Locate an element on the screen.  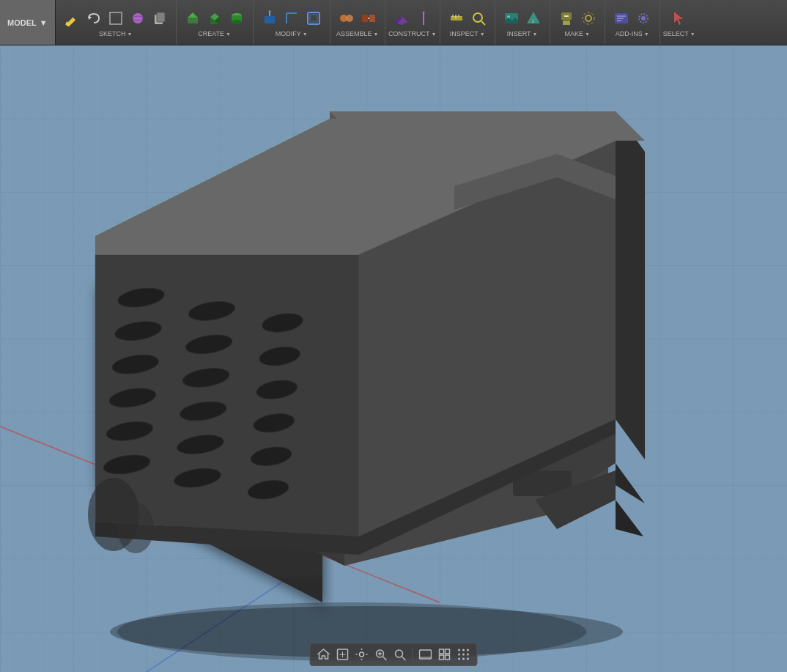
assemble-icons is located at coordinates (358, 18).